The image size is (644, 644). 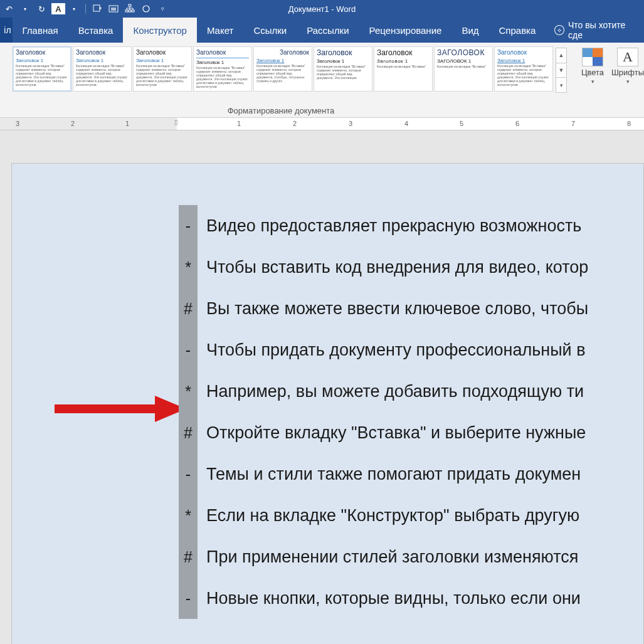 I want to click on list-item: *Чтобы вставить код внедрения для видео,…, so click(x=327, y=267).